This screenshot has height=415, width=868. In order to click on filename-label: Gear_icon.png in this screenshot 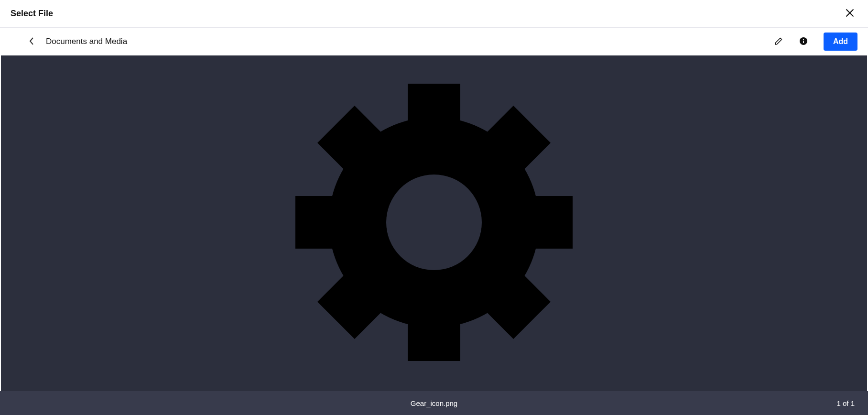, I will do `click(434, 404)`.